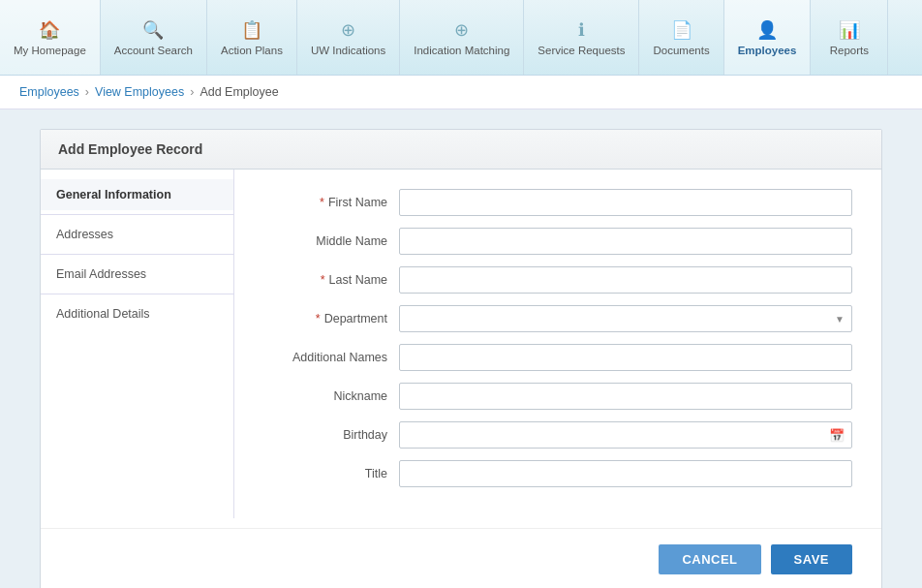 The width and height of the screenshot is (922, 588). What do you see at coordinates (461, 38) in the screenshot?
I see `navigation-bar: 🏠 My Homepage 🔍 Account Search 📋 Action …` at bounding box center [461, 38].